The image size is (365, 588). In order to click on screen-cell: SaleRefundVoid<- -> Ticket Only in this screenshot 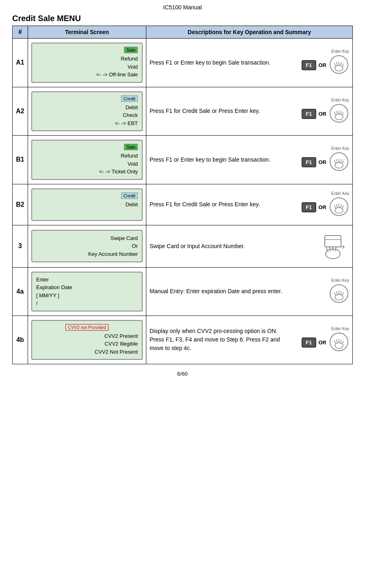, I will do `click(87, 160)`.